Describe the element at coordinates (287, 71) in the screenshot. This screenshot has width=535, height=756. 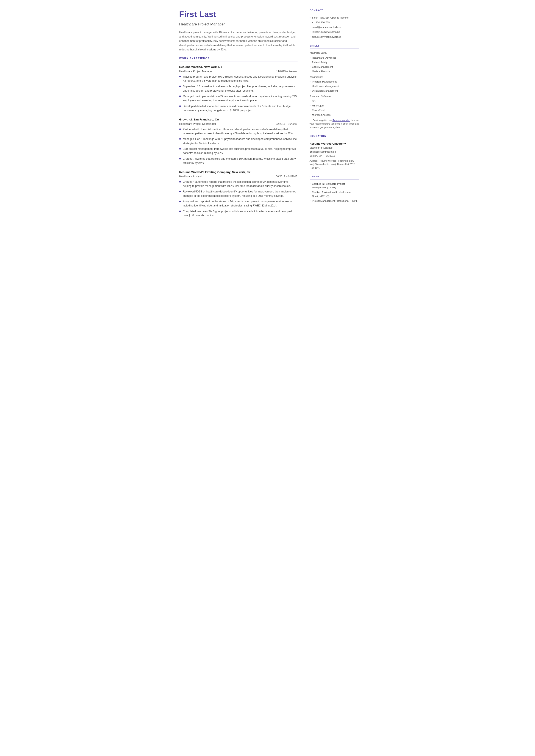
I see `job-dates-1: 11/2019 – Present` at that location.